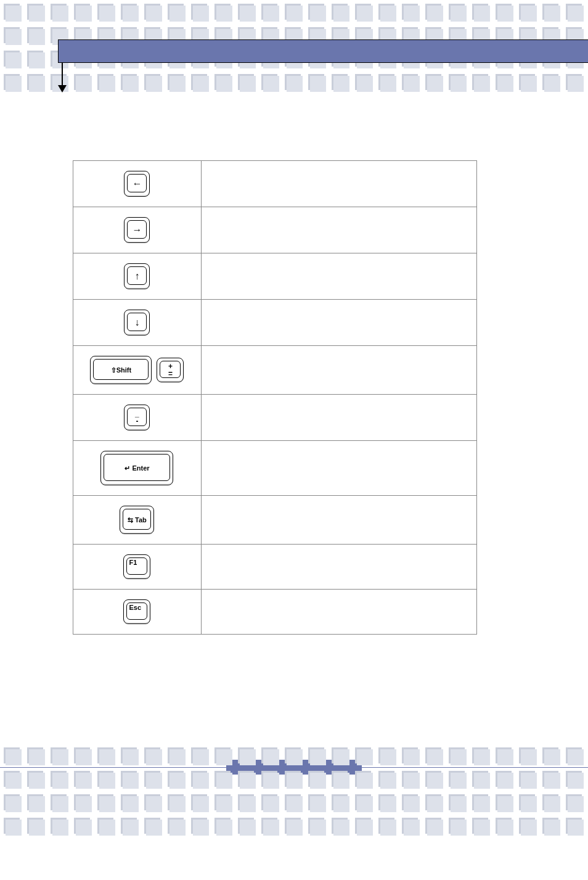 This screenshot has width=588, height=880. What do you see at coordinates (275, 370) in the screenshot?
I see `table-row: ⇧Shift+=` at bounding box center [275, 370].